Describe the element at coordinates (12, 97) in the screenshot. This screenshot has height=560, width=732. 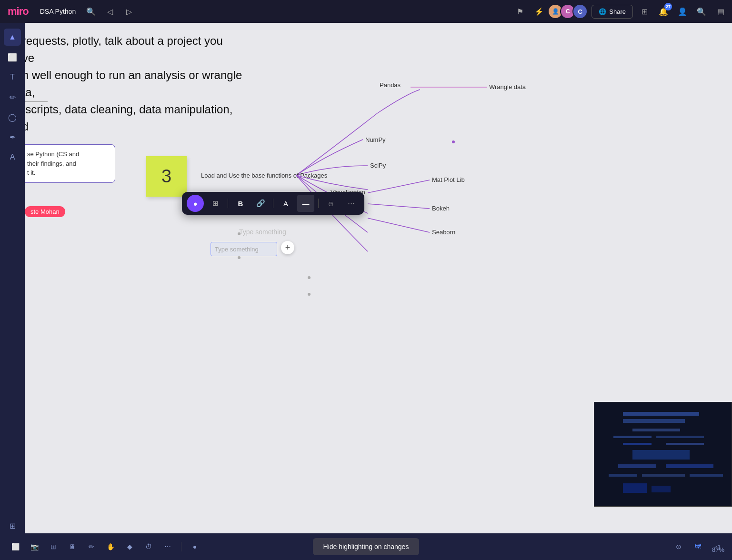
I see `draw-tool: ✏` at that location.